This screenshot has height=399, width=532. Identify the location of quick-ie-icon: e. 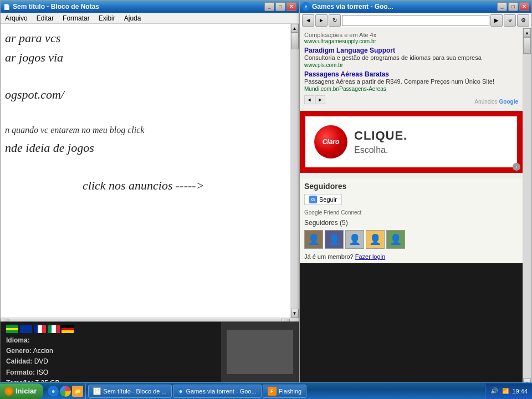
(53, 391).